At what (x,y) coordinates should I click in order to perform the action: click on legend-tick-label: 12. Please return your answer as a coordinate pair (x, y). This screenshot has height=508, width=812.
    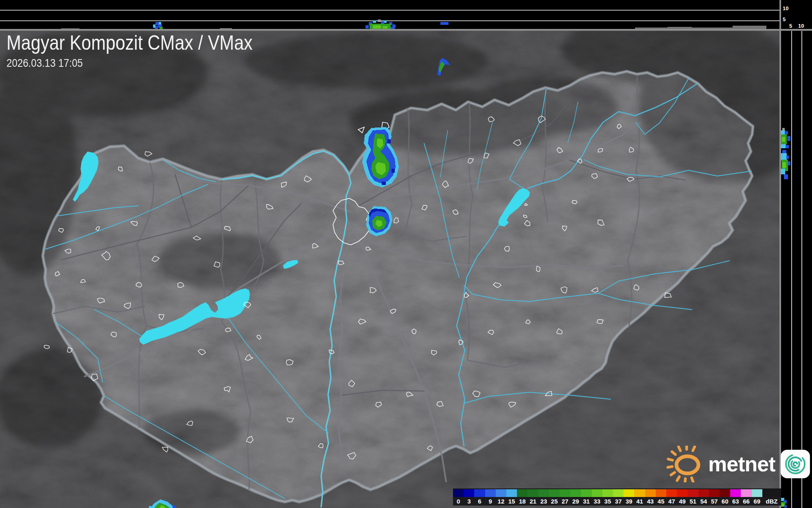
    Looking at the image, I should click on (501, 501).